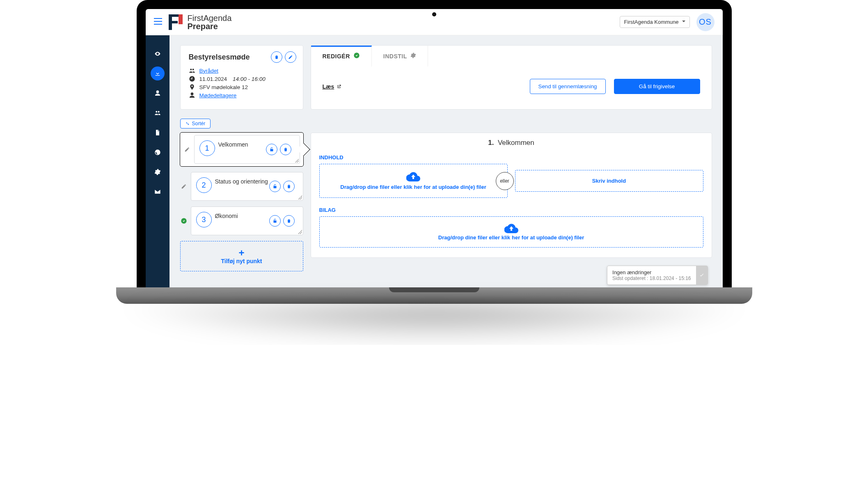 Image resolution: width=868 pixels, height=491 pixels. What do you see at coordinates (242, 202) in the screenshot?
I see `agenda-list: 1 Velkommen` at bounding box center [242, 202].